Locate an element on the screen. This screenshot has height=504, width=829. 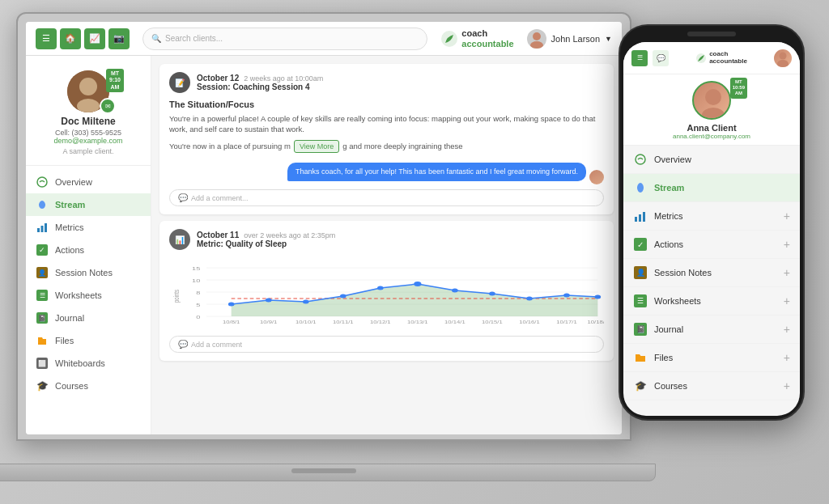
phone-nav: Overview Stream Metrics + is located at coordinates (712, 281).